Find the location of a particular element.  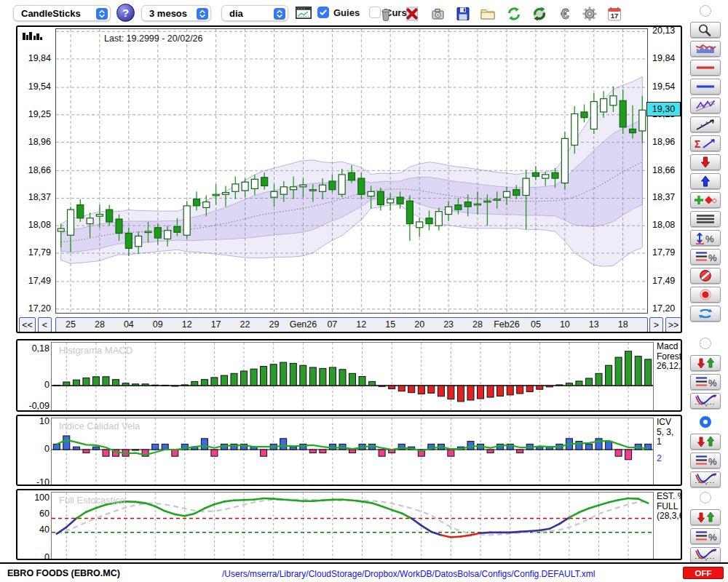

disable-button is located at coordinates (705, 276).